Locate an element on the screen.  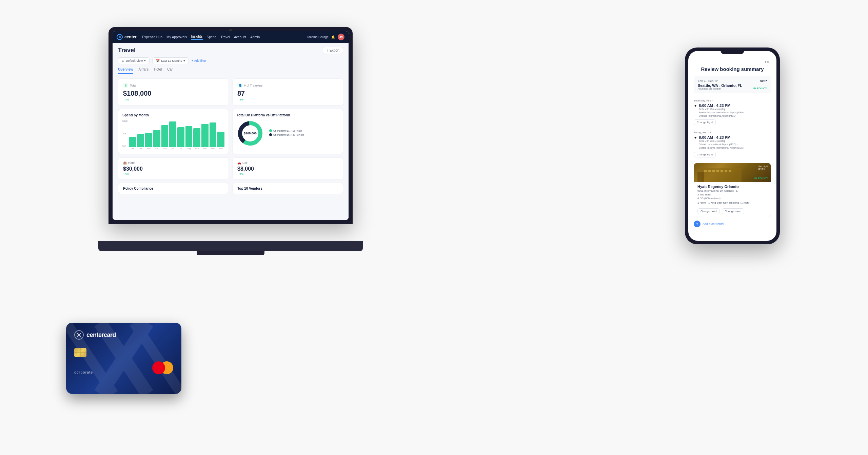
total-stat-card: $ Total $108,000 ↑ 3% is located at coordinates (174, 92).